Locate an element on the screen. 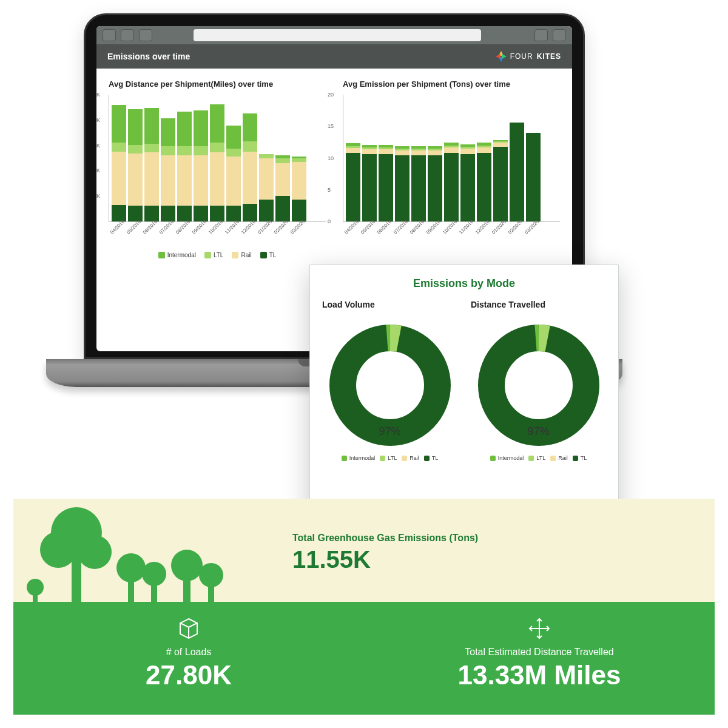  trees-icon is located at coordinates (131, 553).